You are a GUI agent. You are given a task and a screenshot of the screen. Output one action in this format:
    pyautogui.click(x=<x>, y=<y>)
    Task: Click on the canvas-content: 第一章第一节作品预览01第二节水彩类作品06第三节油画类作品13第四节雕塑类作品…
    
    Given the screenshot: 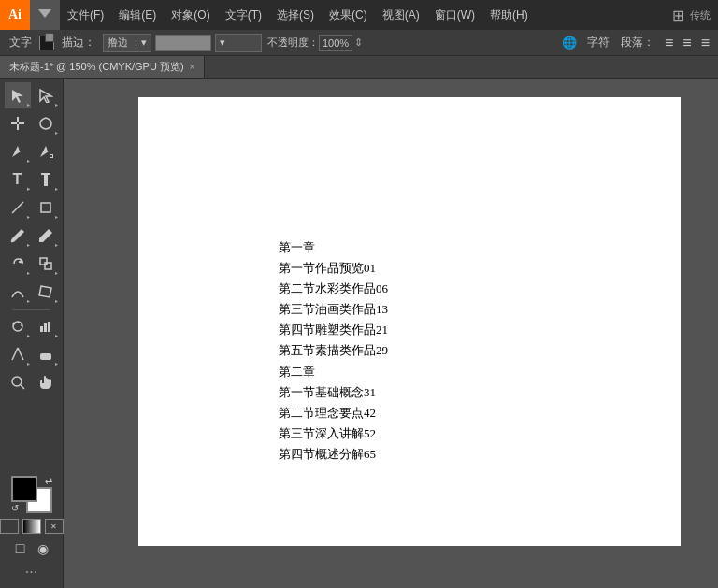 What is the action you would take?
    pyautogui.click(x=333, y=351)
    